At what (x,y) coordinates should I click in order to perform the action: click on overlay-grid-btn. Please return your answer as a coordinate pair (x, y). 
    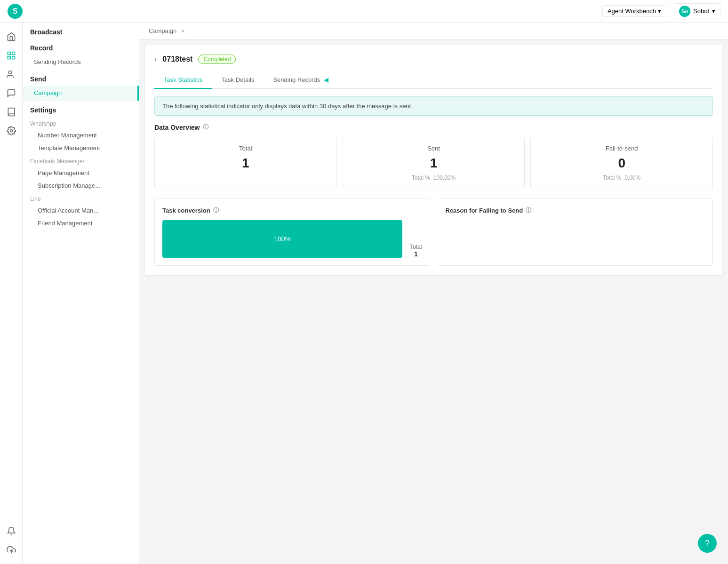
    Looking at the image, I should click on (11, 56).